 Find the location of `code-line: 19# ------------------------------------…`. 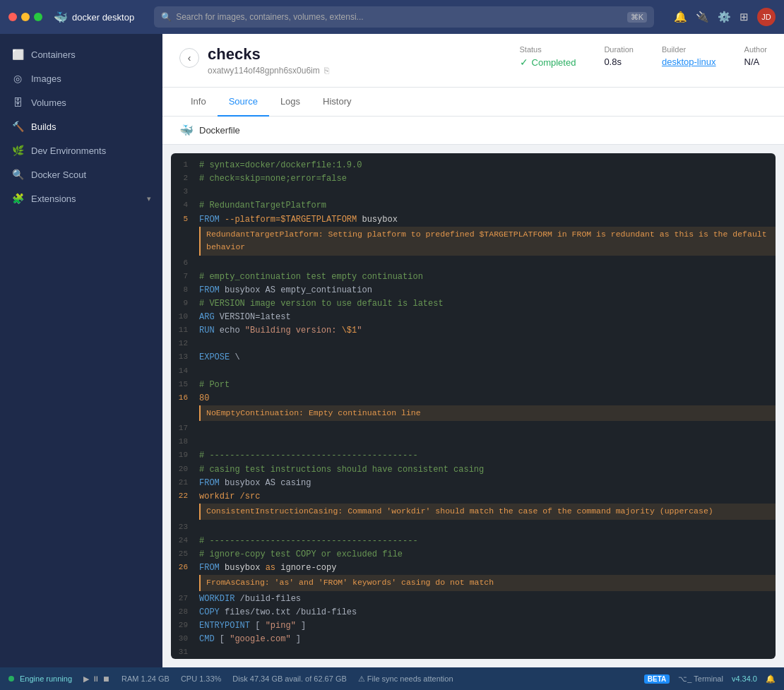

code-line: 19# ------------------------------------… is located at coordinates (473, 456).